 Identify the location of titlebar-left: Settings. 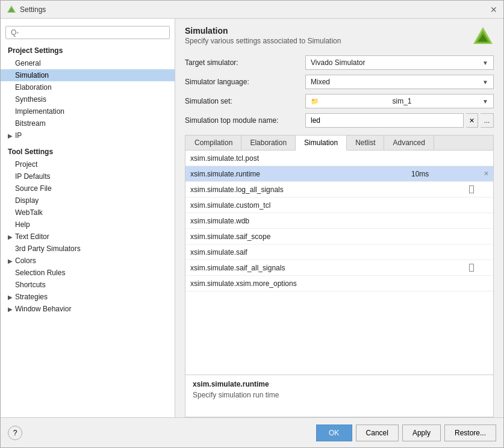
(26, 10).